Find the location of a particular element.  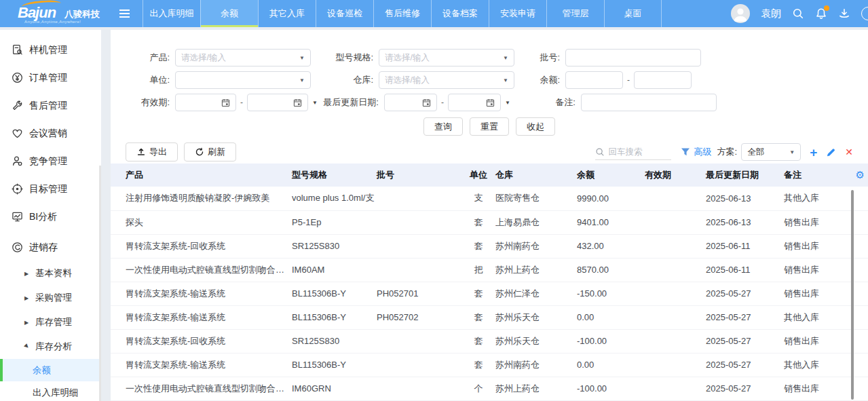

tab-install-request: 安装申请 is located at coordinates (517, 14).